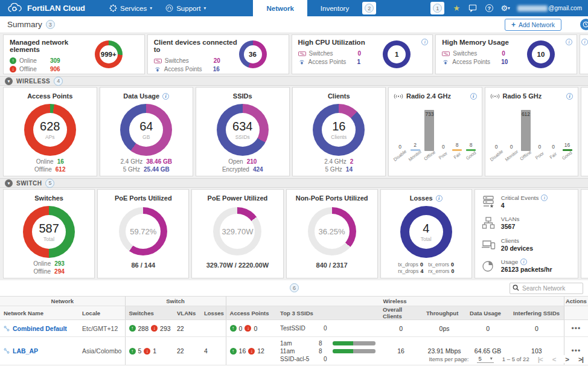 This screenshot has width=588, height=366. What do you see at coordinates (39, 351) in the screenshot?
I see `network-link: LAB_AP` at bounding box center [39, 351].